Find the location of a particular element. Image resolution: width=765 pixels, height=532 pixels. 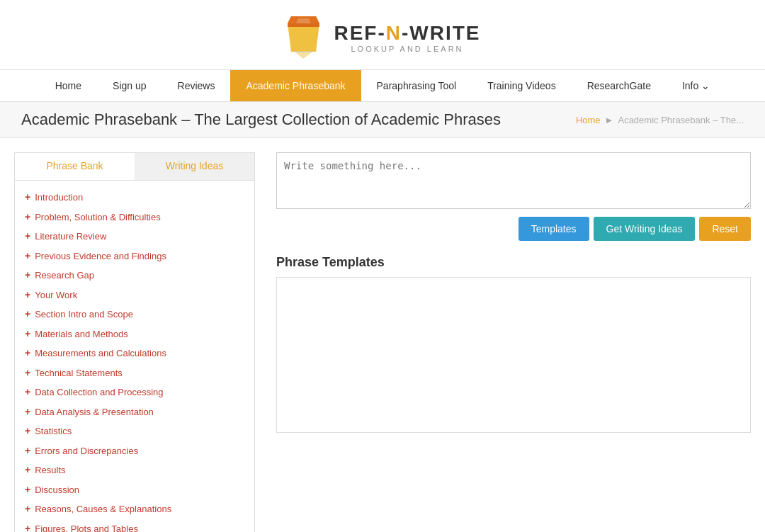

tab-bar: Phrase Bank Writing Ideas is located at coordinates (135, 166).